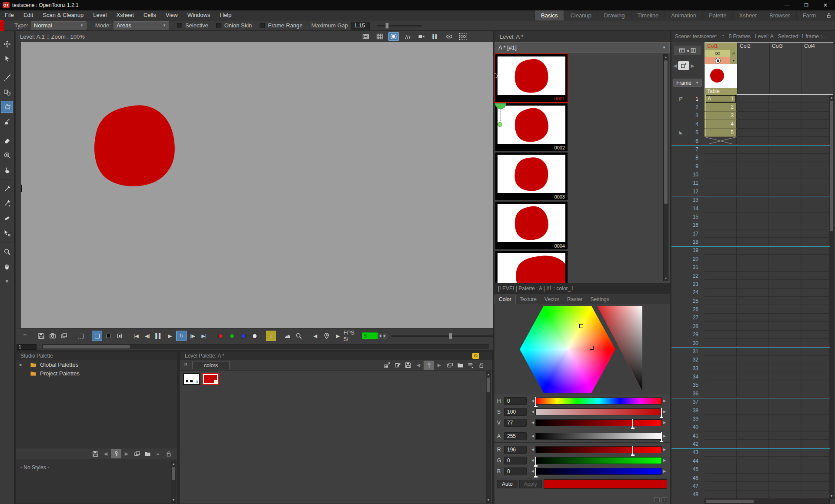  I want to click on cell-col1-frame2: 2, so click(721, 107).